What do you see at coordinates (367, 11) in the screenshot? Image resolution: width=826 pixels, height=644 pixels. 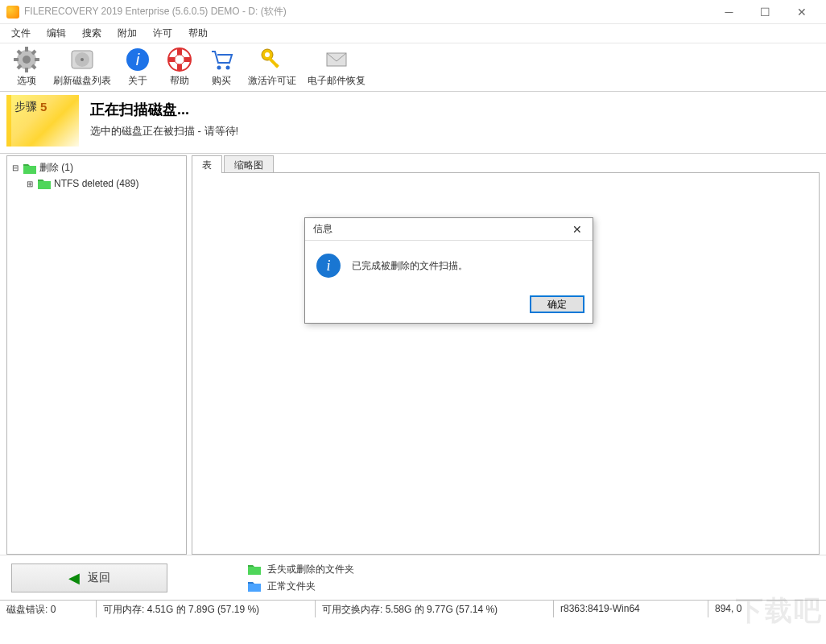 I see `window-title: FILERECOVERY 2019 Enterprise (5.6.0.5) D…` at bounding box center [367, 11].